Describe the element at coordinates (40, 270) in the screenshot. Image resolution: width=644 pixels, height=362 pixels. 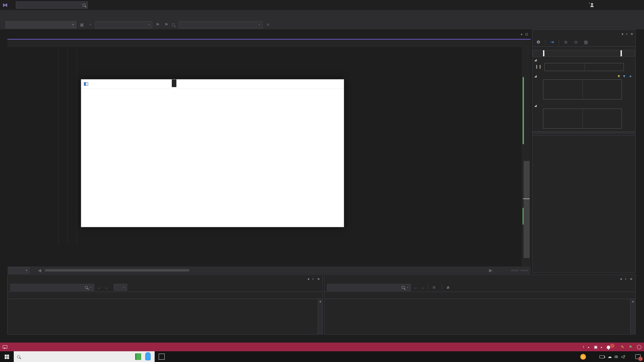
I see `scroll-left-icon: ◀` at that location.